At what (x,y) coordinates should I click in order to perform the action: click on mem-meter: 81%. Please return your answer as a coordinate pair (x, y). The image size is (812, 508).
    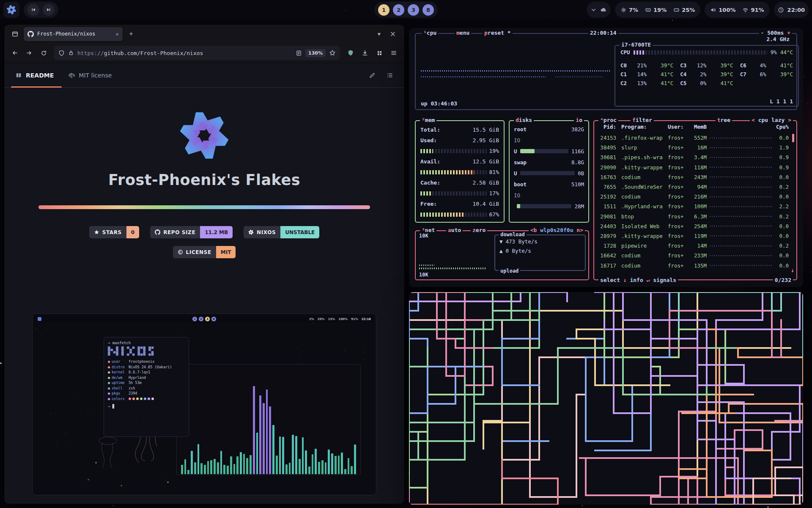
    Looking at the image, I should click on (460, 172).